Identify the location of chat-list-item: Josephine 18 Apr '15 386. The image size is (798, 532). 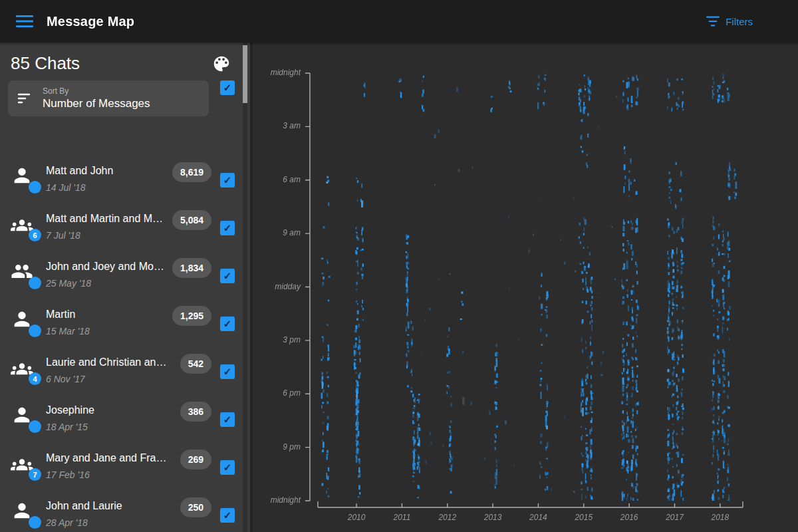
(122, 419).